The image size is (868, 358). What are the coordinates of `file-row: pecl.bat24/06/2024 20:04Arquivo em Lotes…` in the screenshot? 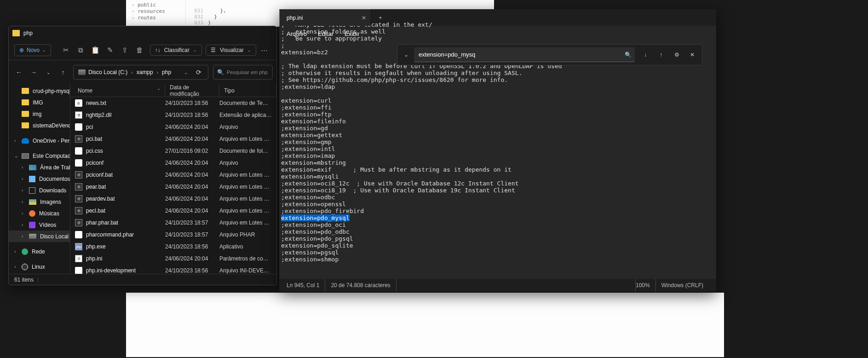 It's located at (173, 211).